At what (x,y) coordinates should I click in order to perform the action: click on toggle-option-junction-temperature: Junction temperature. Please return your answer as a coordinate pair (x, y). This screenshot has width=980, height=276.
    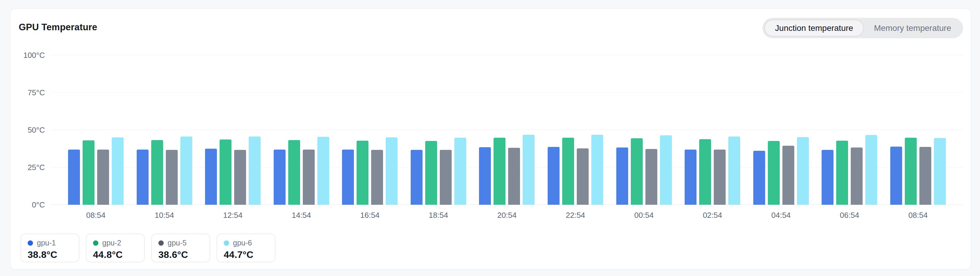
    Looking at the image, I should click on (814, 28).